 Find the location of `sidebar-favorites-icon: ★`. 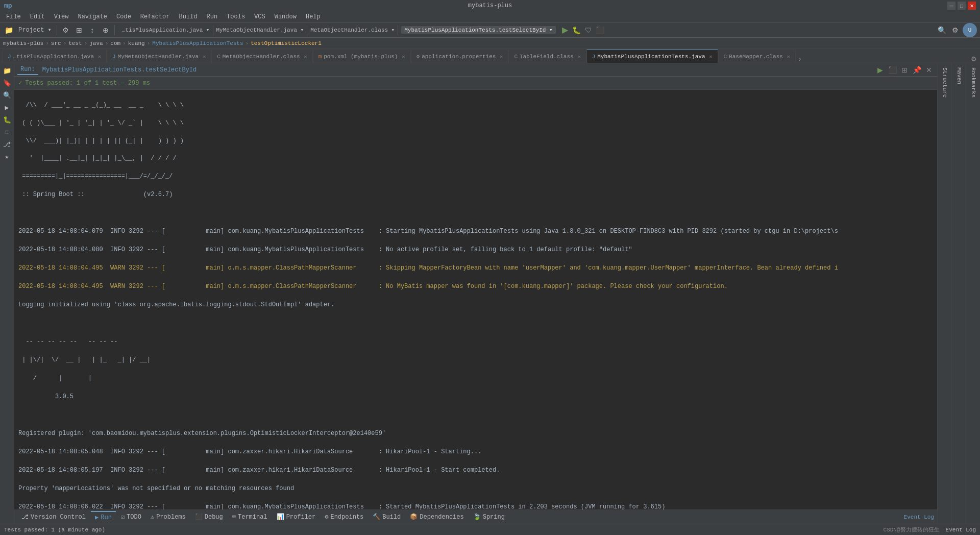

sidebar-favorites-icon: ★ is located at coordinates (7, 157).